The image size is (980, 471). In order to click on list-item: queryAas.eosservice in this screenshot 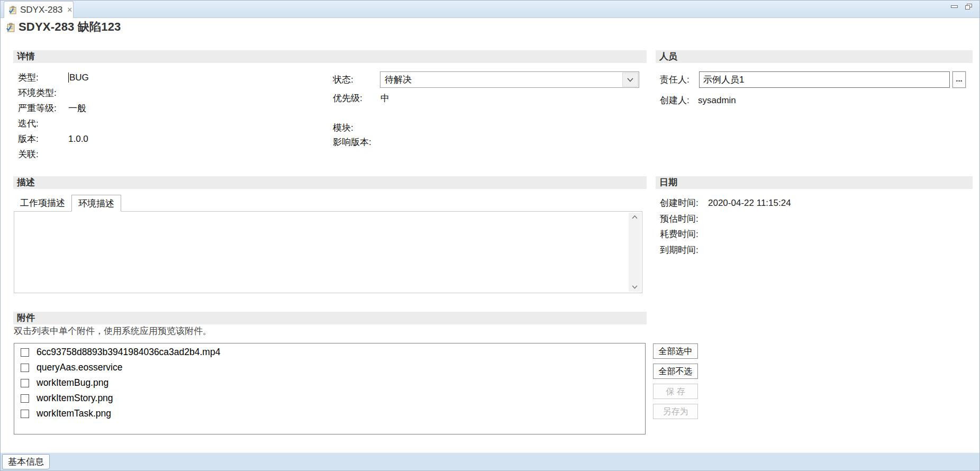, I will do `click(330, 367)`.